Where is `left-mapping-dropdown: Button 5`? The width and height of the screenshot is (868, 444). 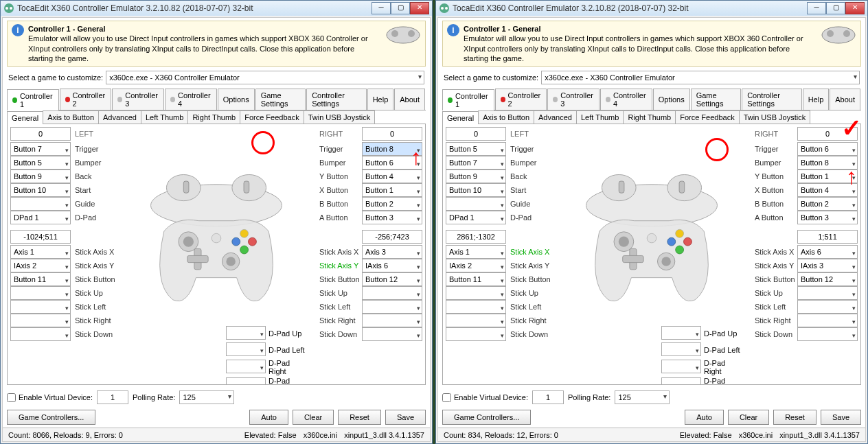
left-mapping-dropdown: Button 5 is located at coordinates (476, 149).